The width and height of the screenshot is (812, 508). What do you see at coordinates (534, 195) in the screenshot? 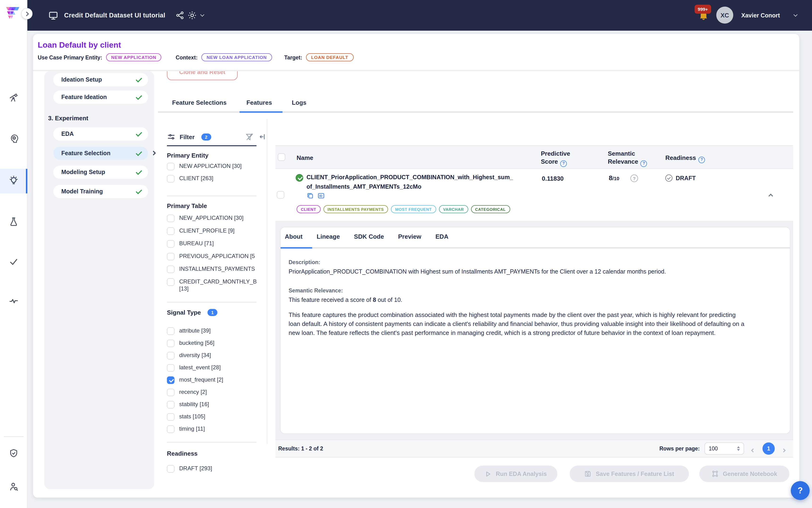
I see `feature-table-row: CLIENT_PriorApplication_PRODUCT_COMBINAT…` at bounding box center [534, 195].